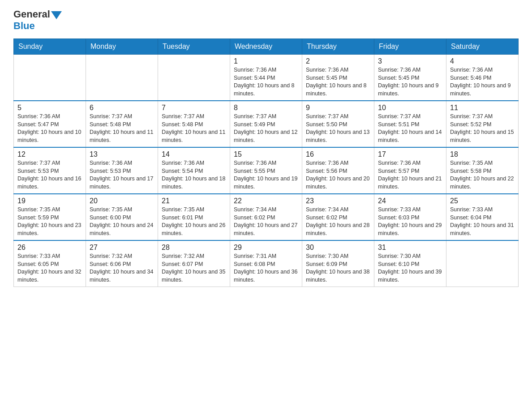 The image size is (532, 411). What do you see at coordinates (38, 20) in the screenshot?
I see `logo: General Blue` at bounding box center [38, 20].